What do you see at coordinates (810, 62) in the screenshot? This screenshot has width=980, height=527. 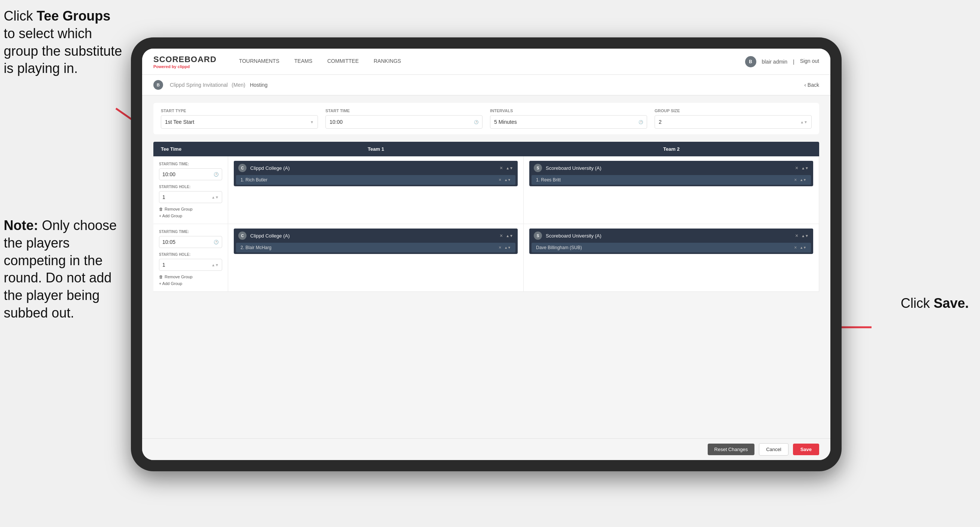 I see `sign-out-link: Sign out` at bounding box center [810, 62].